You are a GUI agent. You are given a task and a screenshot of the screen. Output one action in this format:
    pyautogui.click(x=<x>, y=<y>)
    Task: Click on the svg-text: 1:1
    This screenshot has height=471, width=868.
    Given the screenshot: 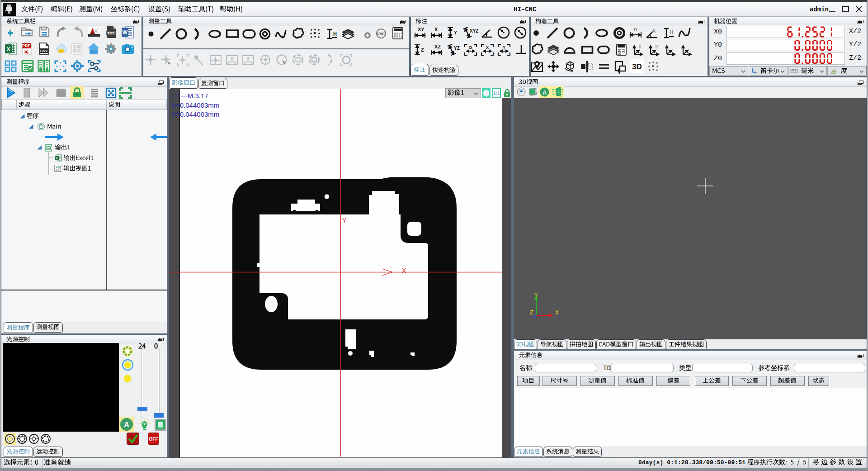 What is the action you would take?
    pyautogui.click(x=496, y=93)
    